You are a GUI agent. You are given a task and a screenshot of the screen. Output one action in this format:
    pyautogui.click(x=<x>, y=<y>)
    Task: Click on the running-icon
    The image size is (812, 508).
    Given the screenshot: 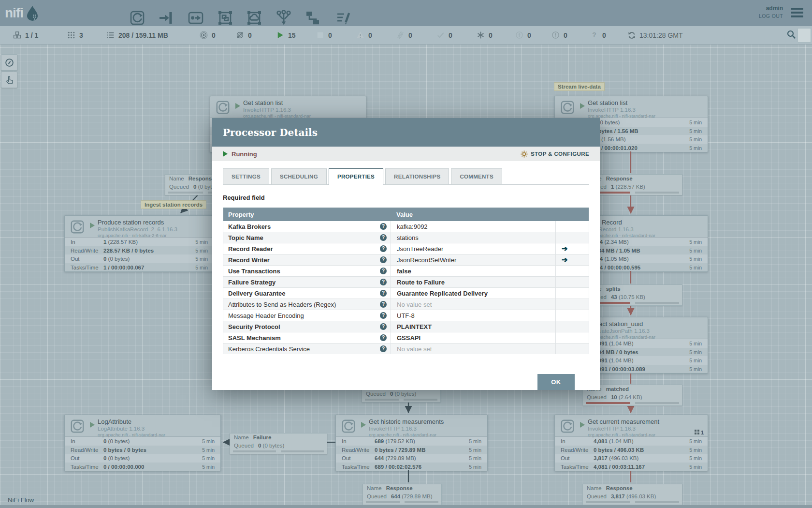 What is the action you would take?
    pyautogui.click(x=92, y=225)
    